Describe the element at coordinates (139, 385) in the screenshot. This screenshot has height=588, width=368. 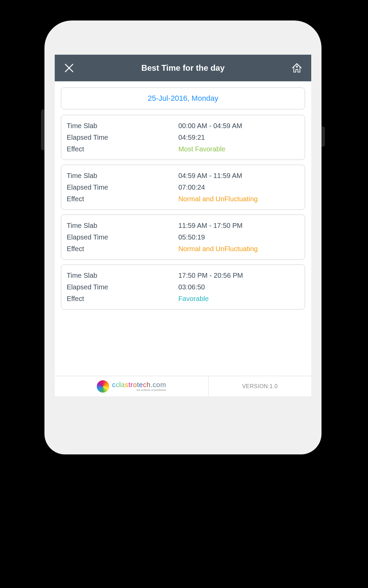
I see `brand-name: cclastrotech.com` at that location.